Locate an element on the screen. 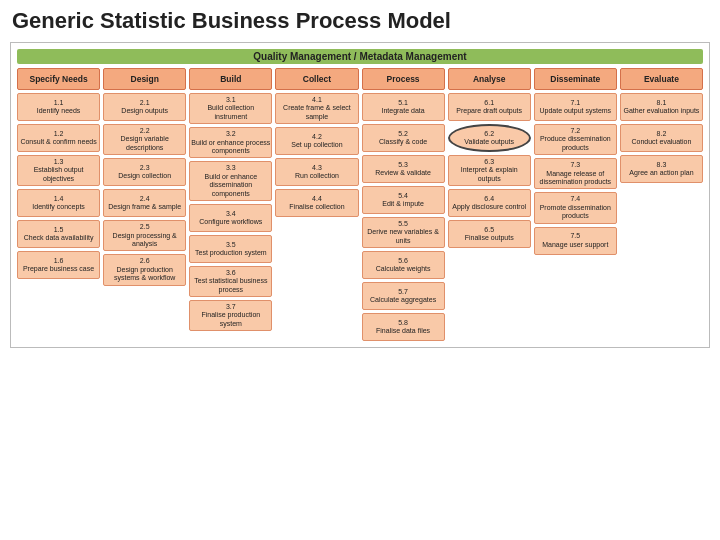 Image resolution: width=720 pixels, height=540 pixels. cell-6-1: 7.2 Produce dissemination products is located at coordinates (576, 140).